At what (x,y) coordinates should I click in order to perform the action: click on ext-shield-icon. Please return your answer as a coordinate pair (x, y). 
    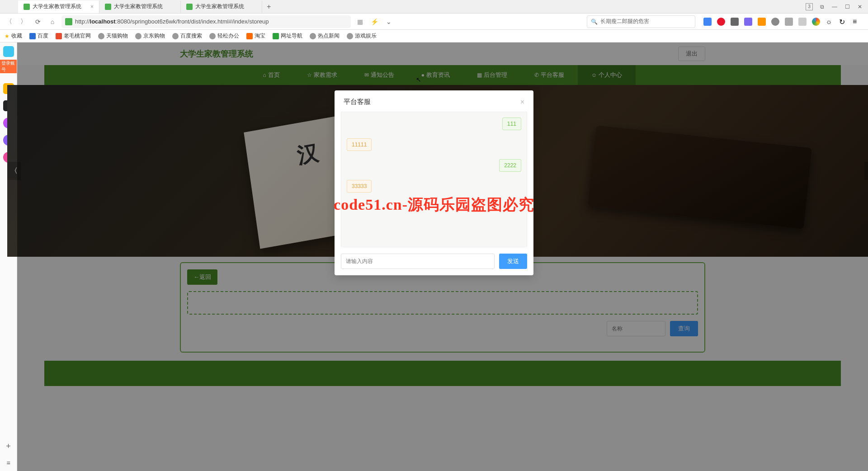
    Looking at the image, I should click on (762, 22).